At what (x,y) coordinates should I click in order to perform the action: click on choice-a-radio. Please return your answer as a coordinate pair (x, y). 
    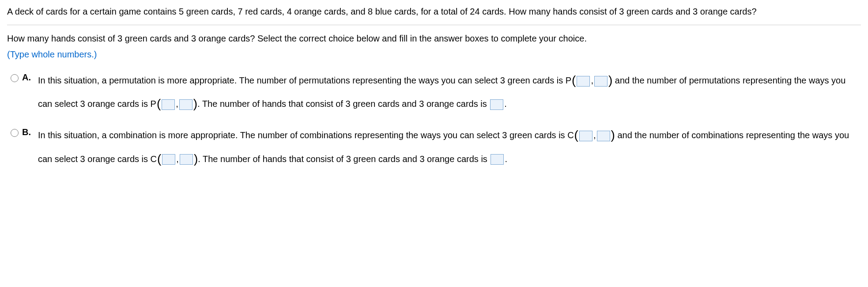
    Looking at the image, I should click on (15, 78).